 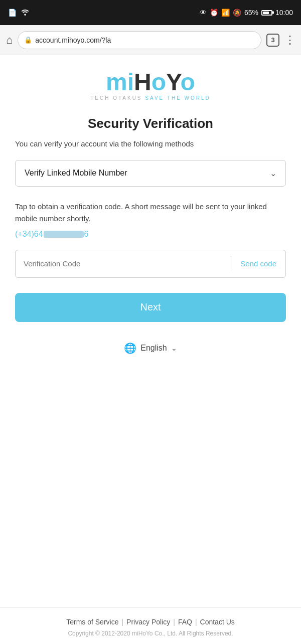 I want to click on status-right-icons: 👁 ⏰ 📶 🔕 65% 10:00, so click(x=246, y=13).